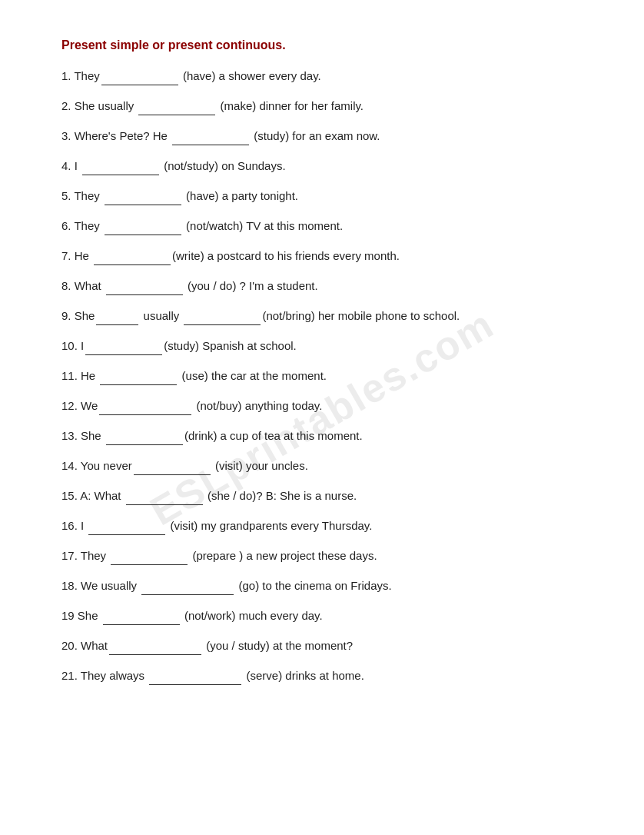 This screenshot has height=835, width=644. I want to click on worksheet-title: Present simple or present continuous., so click(326, 45).